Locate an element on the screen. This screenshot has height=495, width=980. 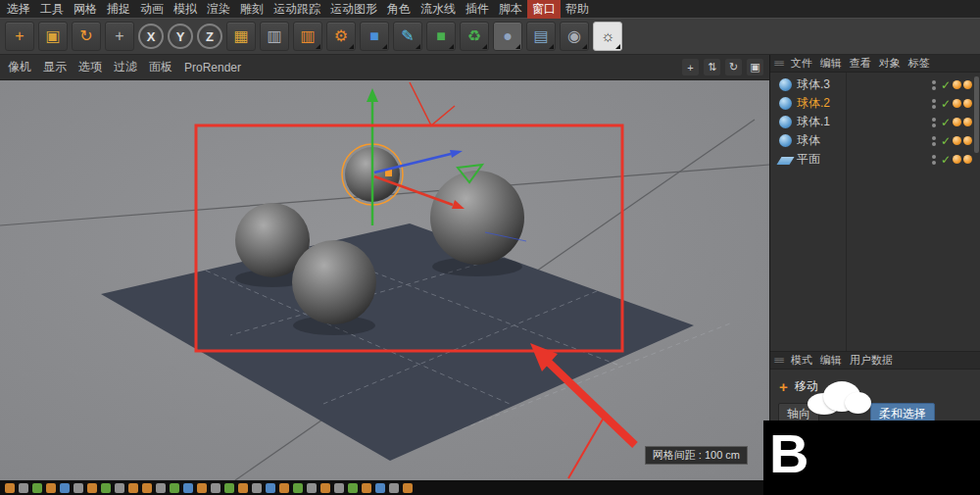
render-settings-button: ⚙ is located at coordinates (341, 36).